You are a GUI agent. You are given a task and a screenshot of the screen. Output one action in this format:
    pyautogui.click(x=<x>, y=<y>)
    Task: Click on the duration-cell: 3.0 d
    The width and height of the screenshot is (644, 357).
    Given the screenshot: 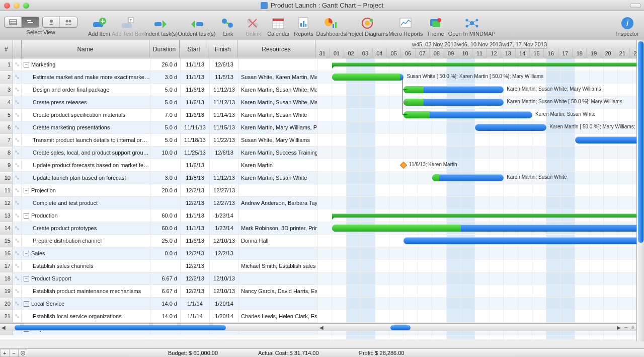 What is the action you would take?
    pyautogui.click(x=166, y=178)
    